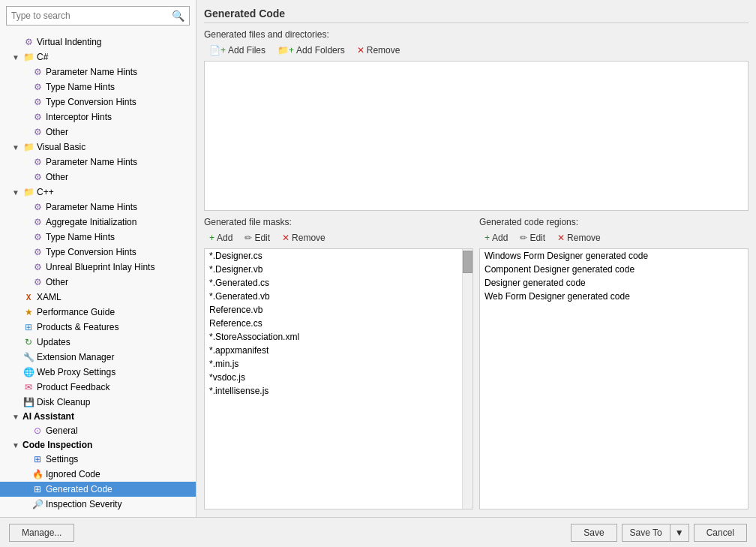 The width and height of the screenshot is (756, 547). I want to click on list-item: Windows Form Designer generated code, so click(614, 256).